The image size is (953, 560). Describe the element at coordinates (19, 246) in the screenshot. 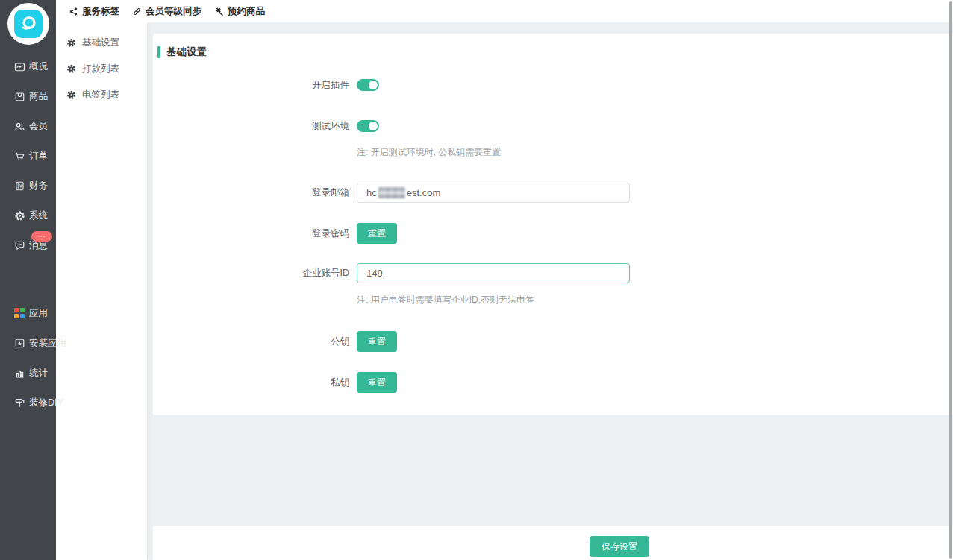

I see `message-icon` at that location.